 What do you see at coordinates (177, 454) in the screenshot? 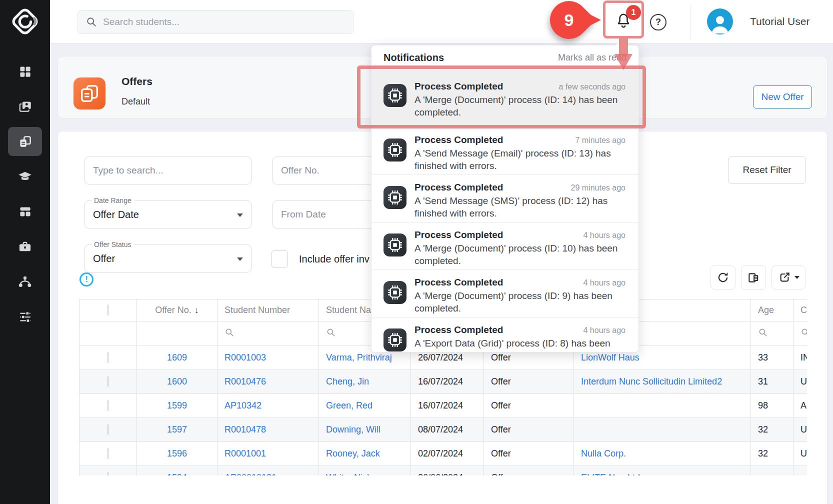
I see `offer-no-link: 1596` at bounding box center [177, 454].